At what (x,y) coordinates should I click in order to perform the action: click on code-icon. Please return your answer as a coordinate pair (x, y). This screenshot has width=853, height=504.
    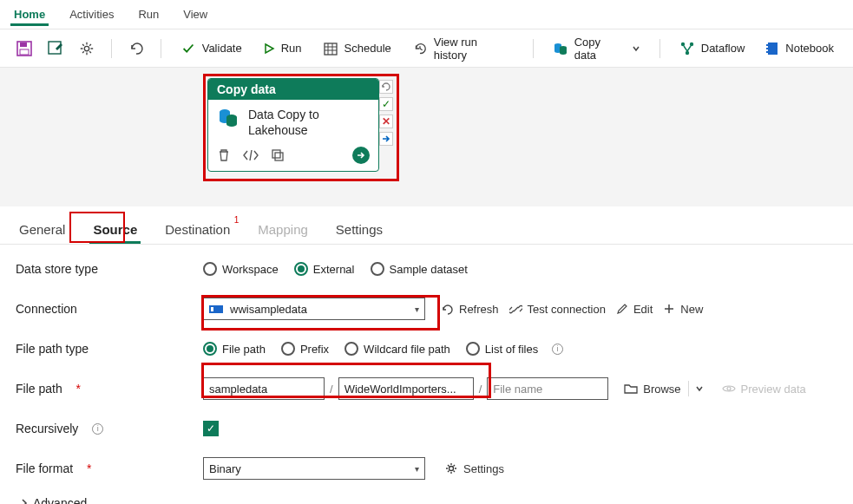
    Looking at the image, I should click on (251, 155).